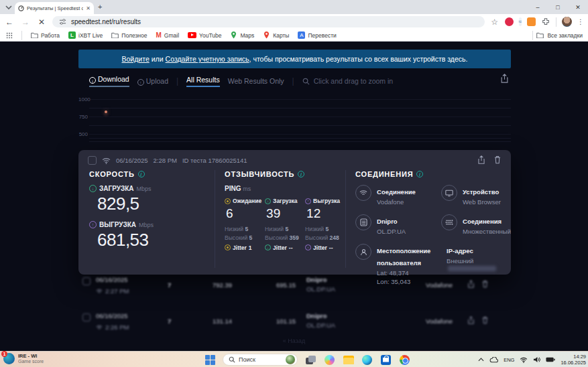 The height and width of the screenshot is (367, 588). What do you see at coordinates (129, 35) in the screenshot?
I see `bookmark-poleznoe: Полезное` at bounding box center [129, 35].